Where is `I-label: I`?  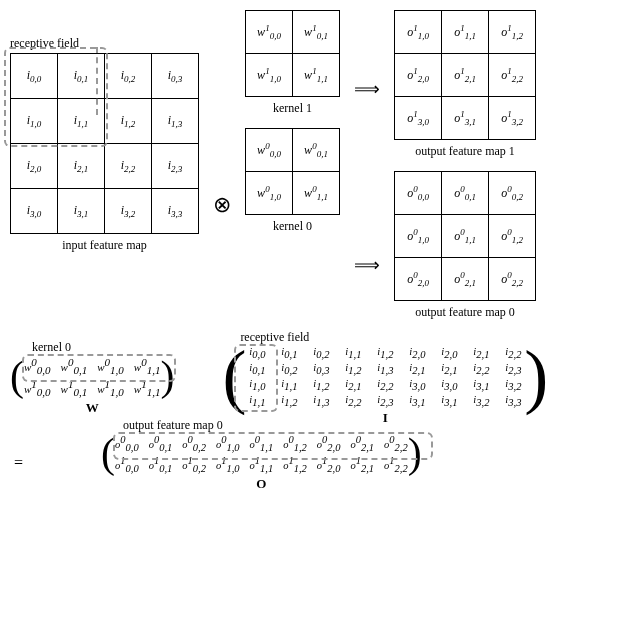 I-label: I is located at coordinates (386, 418).